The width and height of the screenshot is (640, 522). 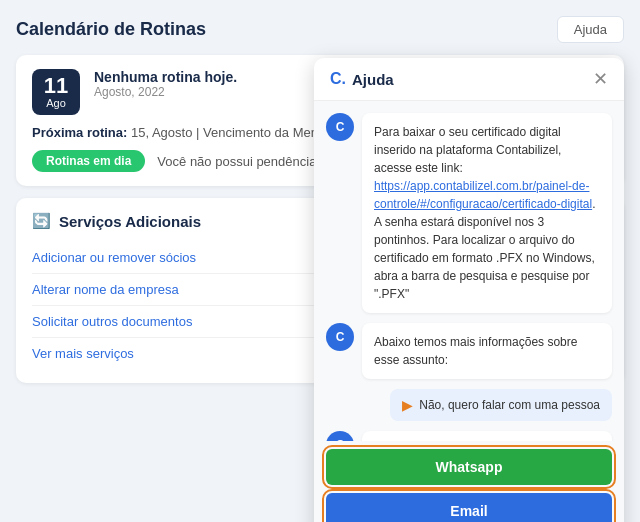 I want to click on msg-bubble-2: Abaixo temos mais informações sobre esse…, so click(x=487, y=351).